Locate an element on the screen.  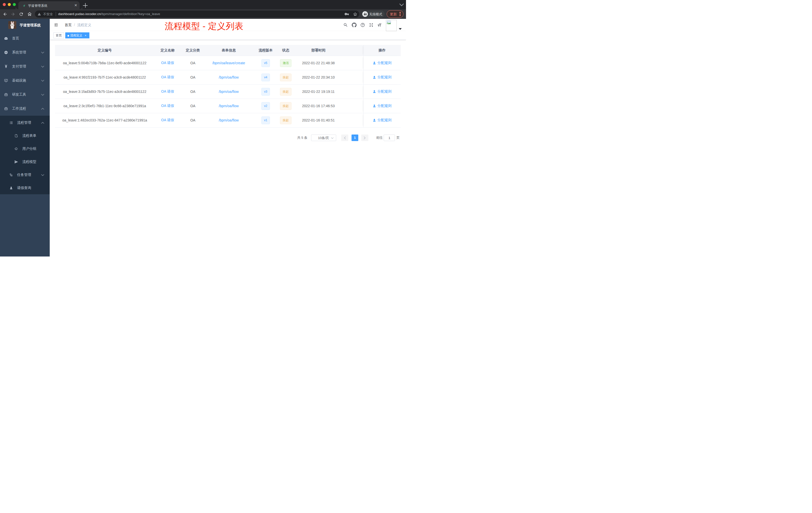
pagination-prev-button is located at coordinates (345, 138).